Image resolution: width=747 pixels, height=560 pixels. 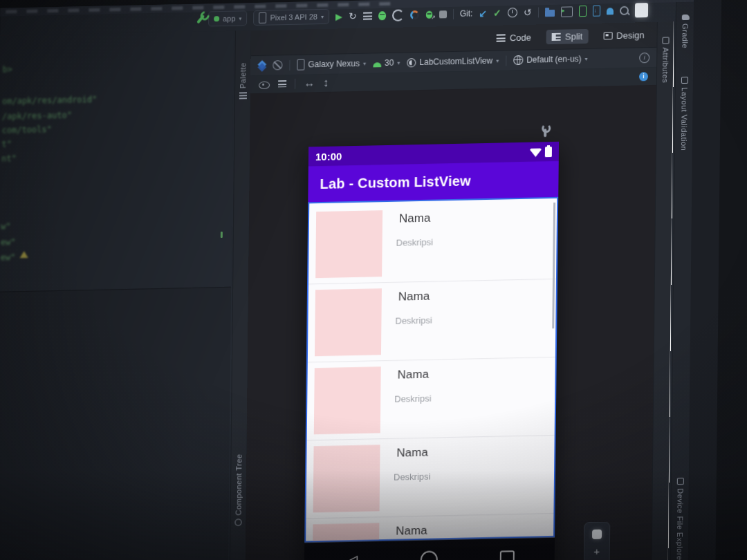 I want to click on globe-icon, so click(x=518, y=60).